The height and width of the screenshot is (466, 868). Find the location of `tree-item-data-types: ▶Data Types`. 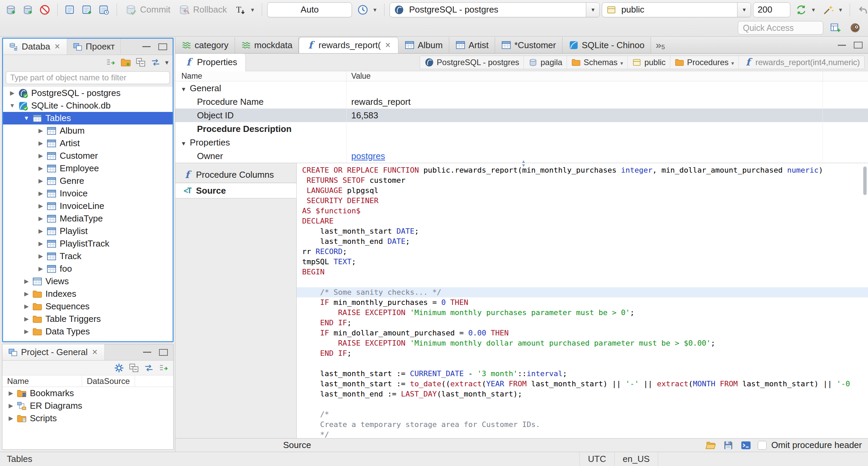

tree-item-data-types: ▶Data Types is located at coordinates (88, 332).